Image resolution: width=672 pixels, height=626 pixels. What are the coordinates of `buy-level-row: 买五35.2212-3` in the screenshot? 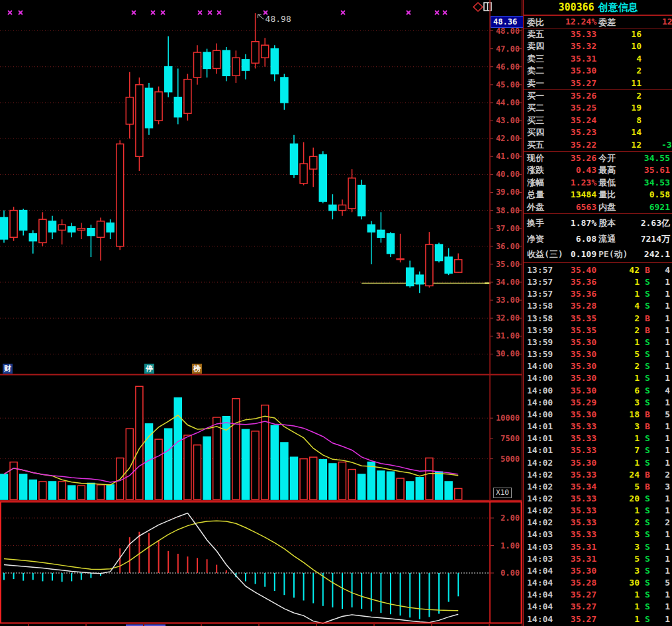 It's located at (598, 145).